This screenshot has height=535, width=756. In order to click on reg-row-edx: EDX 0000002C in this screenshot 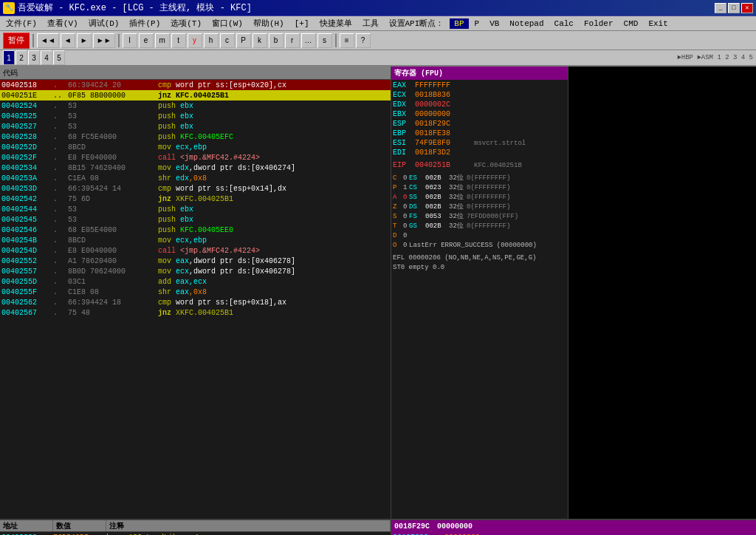, I will do `click(480, 105)`.